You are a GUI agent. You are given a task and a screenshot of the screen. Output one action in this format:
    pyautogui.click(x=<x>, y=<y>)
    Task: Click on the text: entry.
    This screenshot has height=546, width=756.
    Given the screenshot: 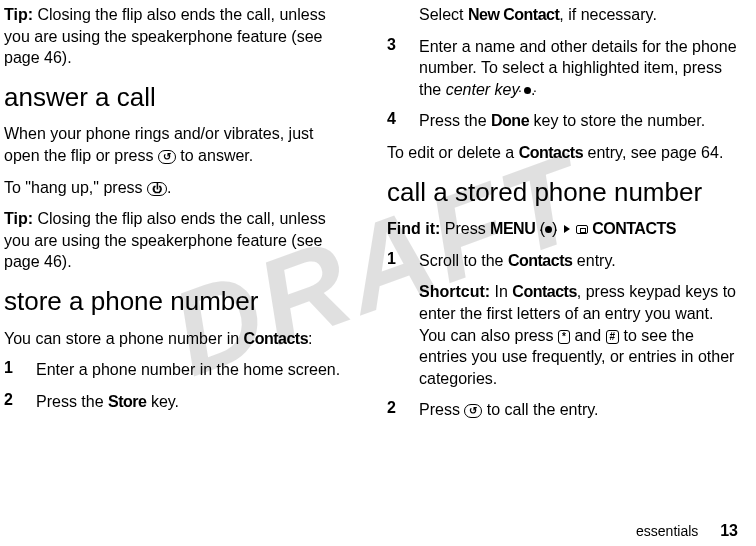 What is the action you would take?
    pyautogui.click(x=594, y=260)
    